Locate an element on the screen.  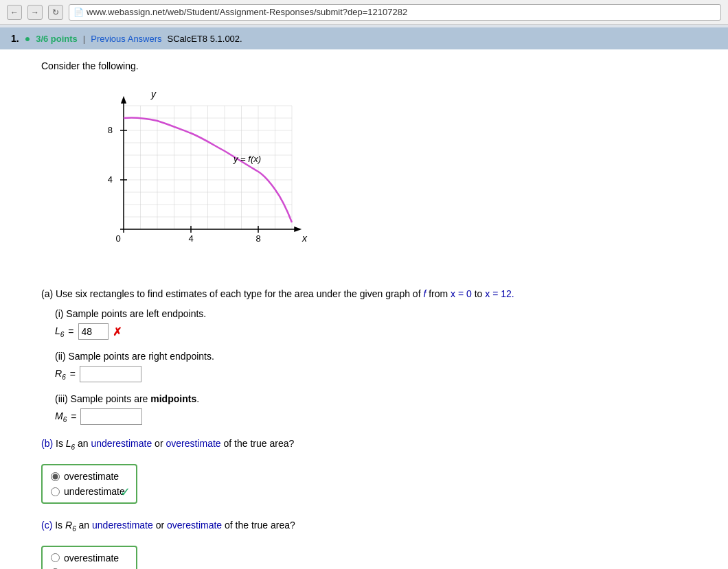
equals-iii: = is located at coordinates (73, 417).